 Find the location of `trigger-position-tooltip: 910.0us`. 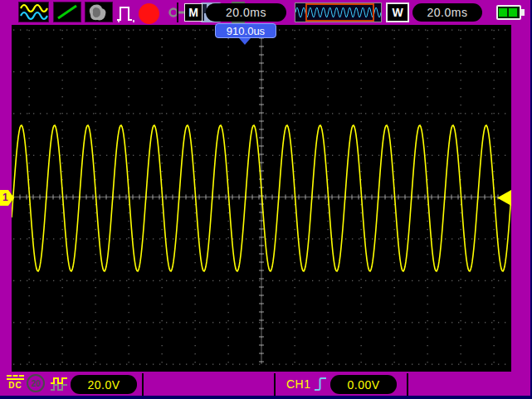

trigger-position-tooltip: 910.0us is located at coordinates (246, 31).